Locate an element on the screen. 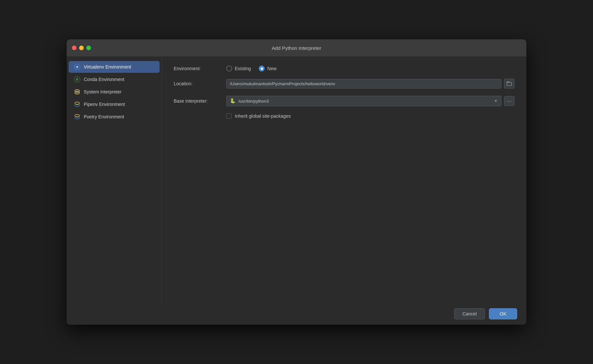  minimize-button is located at coordinates (81, 48).